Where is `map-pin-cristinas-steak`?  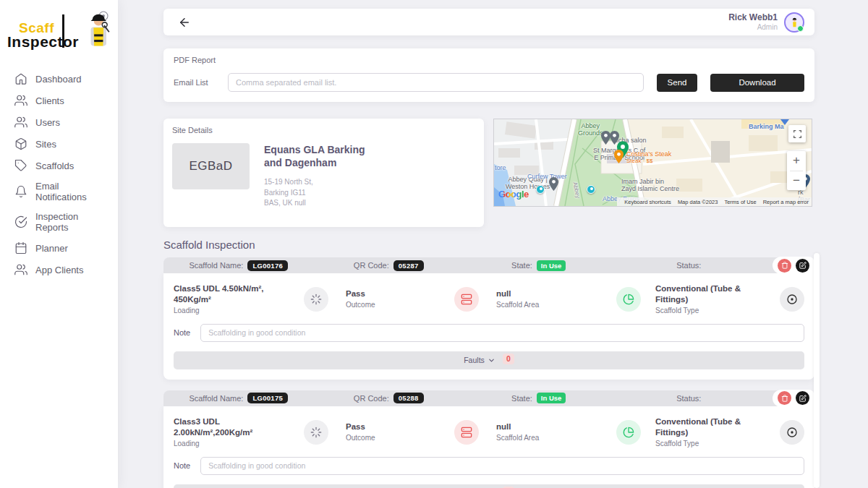 map-pin-cristinas-steak is located at coordinates (619, 156).